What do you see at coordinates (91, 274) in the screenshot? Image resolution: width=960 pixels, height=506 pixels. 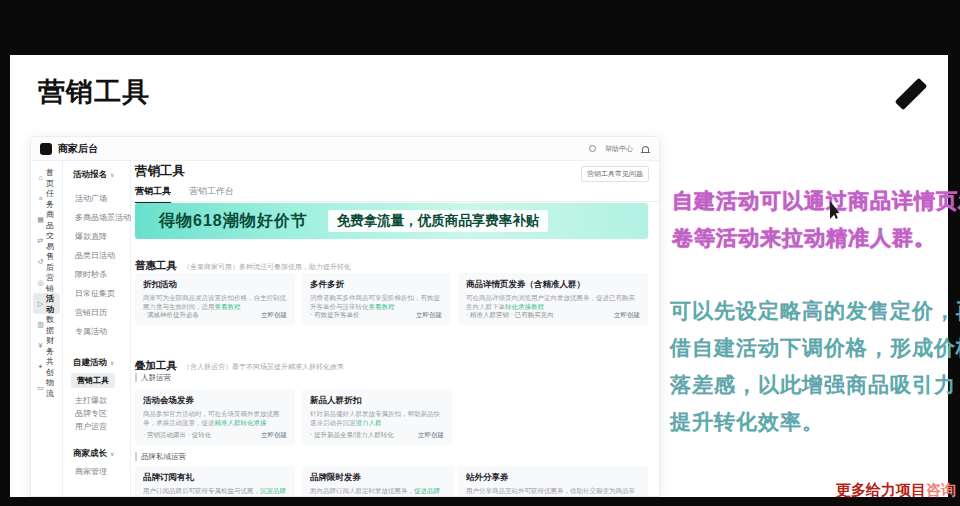 I see `secondary-item-5: 限时秒杀` at bounding box center [91, 274].